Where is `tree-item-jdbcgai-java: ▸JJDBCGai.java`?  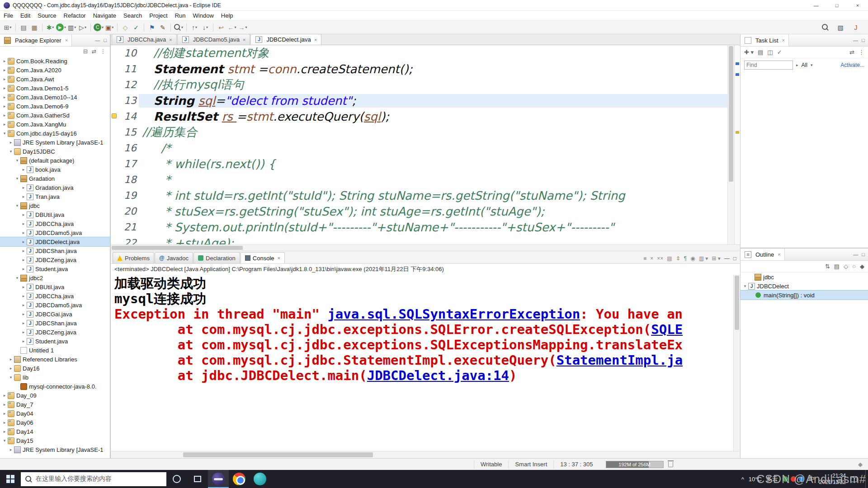
tree-item-jdbcgai-java: ▸JJDBCGai.java is located at coordinates (55, 314).